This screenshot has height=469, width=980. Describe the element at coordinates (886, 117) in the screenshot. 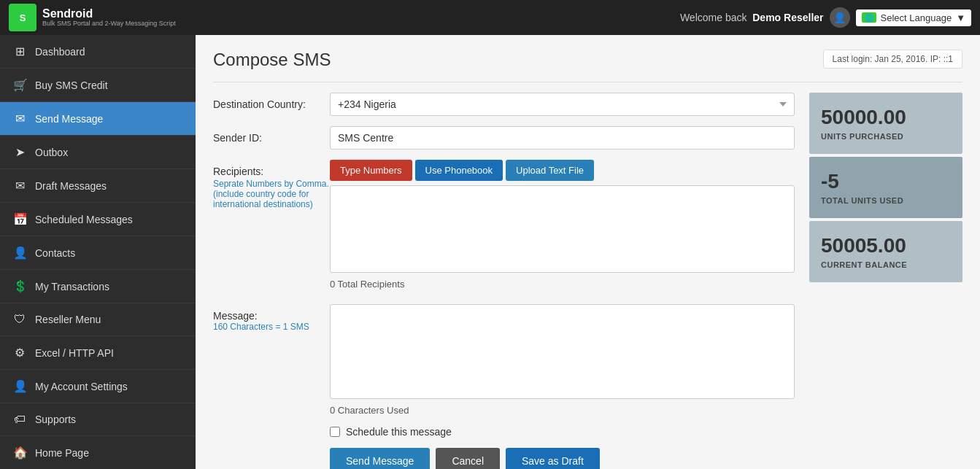

I see `units-purchased-value: 50000.00` at that location.